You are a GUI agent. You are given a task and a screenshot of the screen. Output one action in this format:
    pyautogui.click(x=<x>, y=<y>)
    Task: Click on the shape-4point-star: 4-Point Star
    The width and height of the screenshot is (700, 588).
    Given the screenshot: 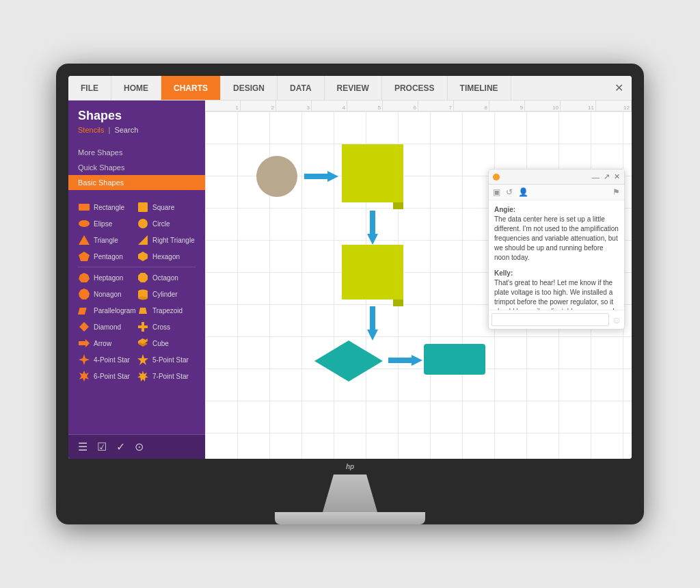 What is the action you would take?
    pyautogui.click(x=107, y=360)
    